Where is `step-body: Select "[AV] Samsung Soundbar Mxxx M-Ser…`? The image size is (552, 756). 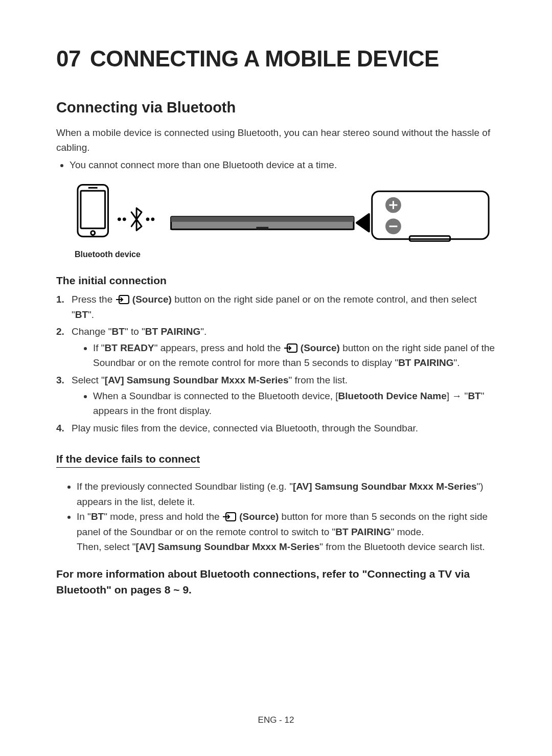
step-body: Select "[AV] Samsung Soundbar Mxxx M-Ser… is located at coordinates (284, 396).